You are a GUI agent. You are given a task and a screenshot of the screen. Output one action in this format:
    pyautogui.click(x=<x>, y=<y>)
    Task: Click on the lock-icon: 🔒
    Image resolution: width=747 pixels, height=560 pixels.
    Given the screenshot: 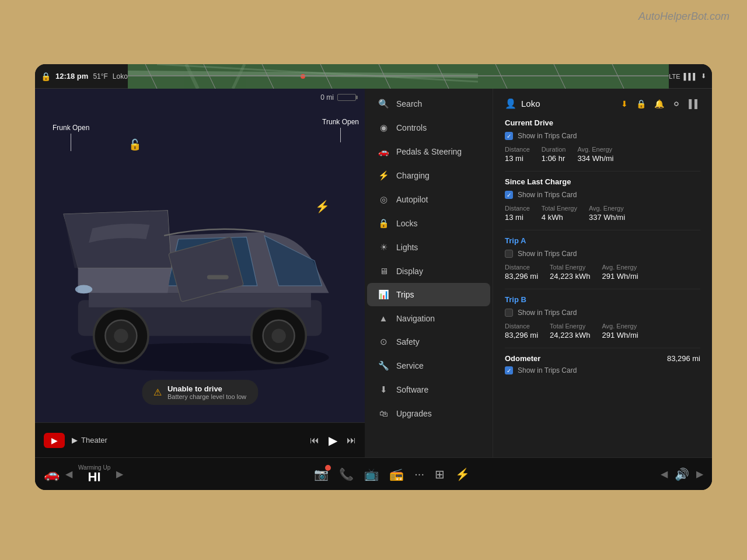 What is the action you would take?
    pyautogui.click(x=46, y=76)
    